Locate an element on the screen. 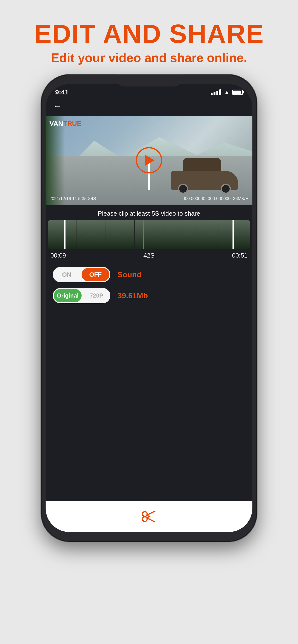  quality-toggle: Original 720P is located at coordinates (82, 296).